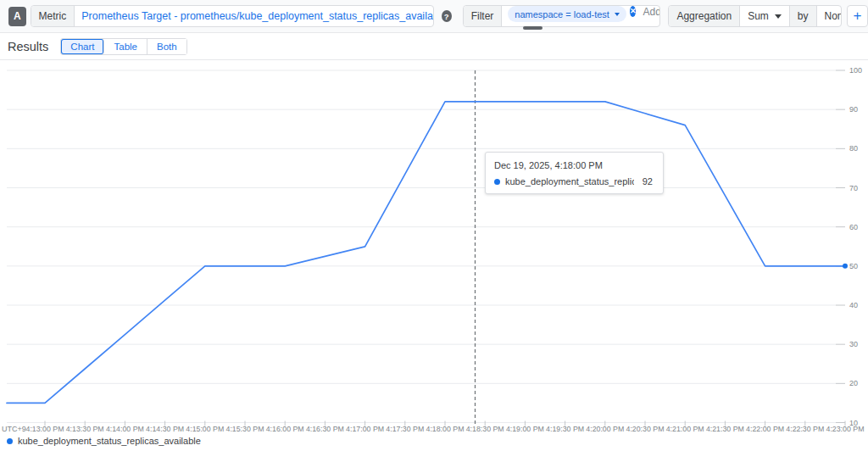  Describe the element at coordinates (565, 429) in the screenshot. I see `svg-text: 4:19:30 PM` at that location.